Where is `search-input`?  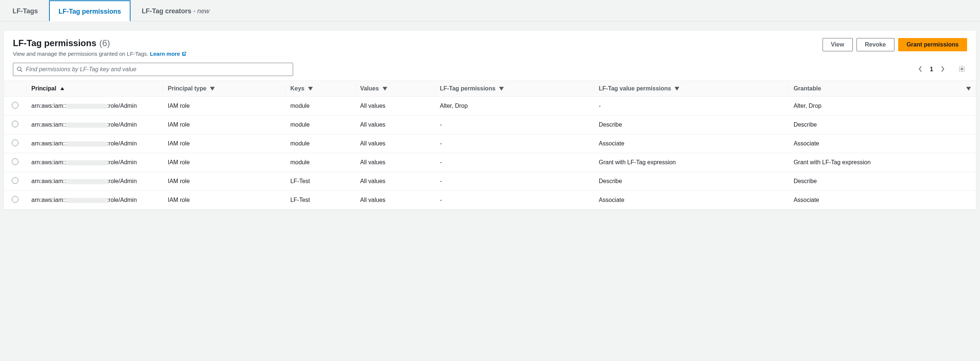 search-input is located at coordinates (153, 69).